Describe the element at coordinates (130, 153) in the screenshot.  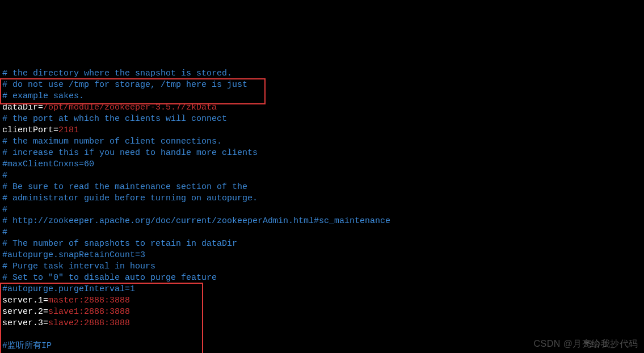
I see `code-segment: # increase this if you need to handle mo…` at that location.